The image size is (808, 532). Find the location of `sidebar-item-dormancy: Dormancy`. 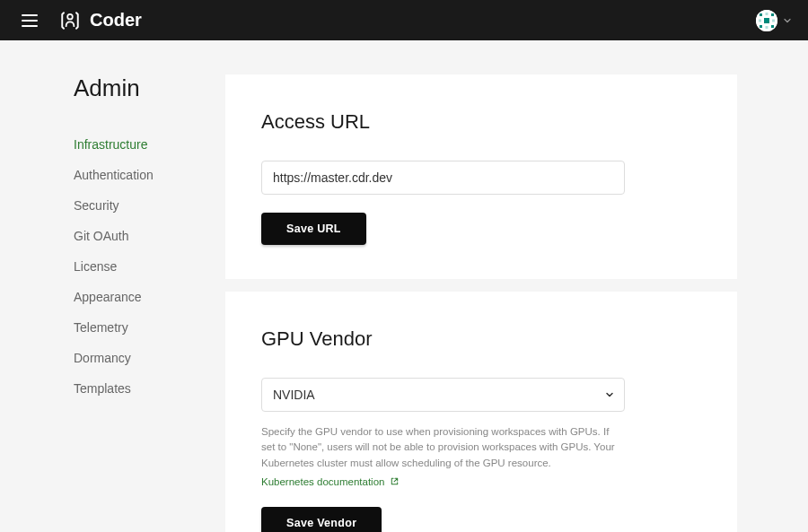

sidebar-item-dormancy: Dormancy is located at coordinates (135, 358).